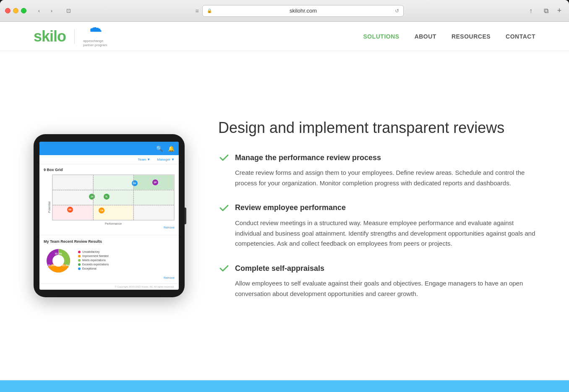 Image resolution: width=569 pixels, height=392 pixels. Describe the element at coordinates (377, 158) in the screenshot. I see `feature-title-row-1: Manage the performance review process` at that location.